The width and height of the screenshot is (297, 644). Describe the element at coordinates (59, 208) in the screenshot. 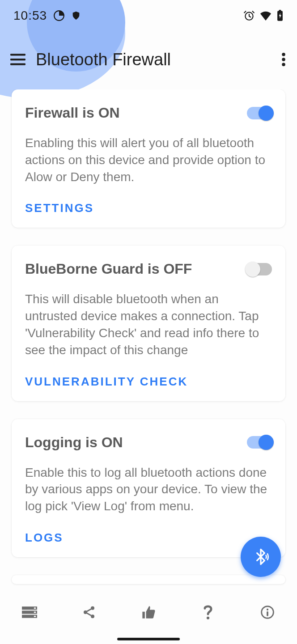

I see `settings-button: SETTINGS` at that location.